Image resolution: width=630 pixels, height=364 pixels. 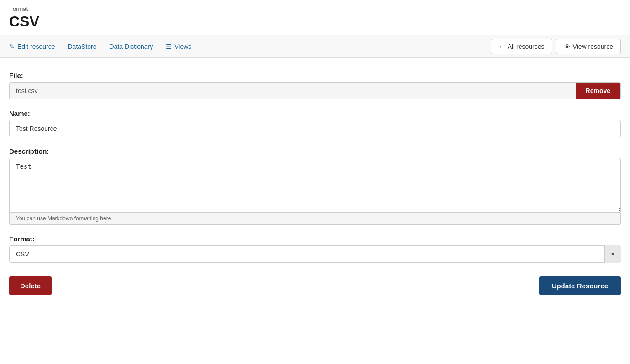 I want to click on view-resource-button: 👁 View resource, so click(x=588, y=47).